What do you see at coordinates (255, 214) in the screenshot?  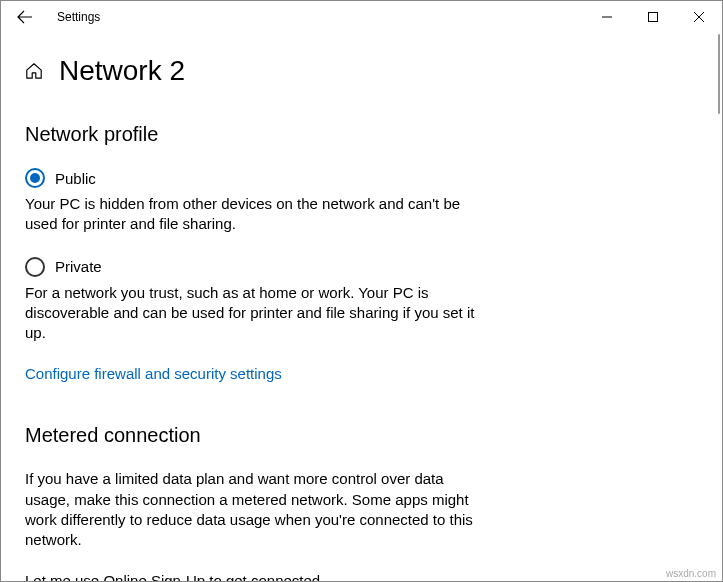 I see `public-description: Your PC is hidden from other devices on …` at bounding box center [255, 214].